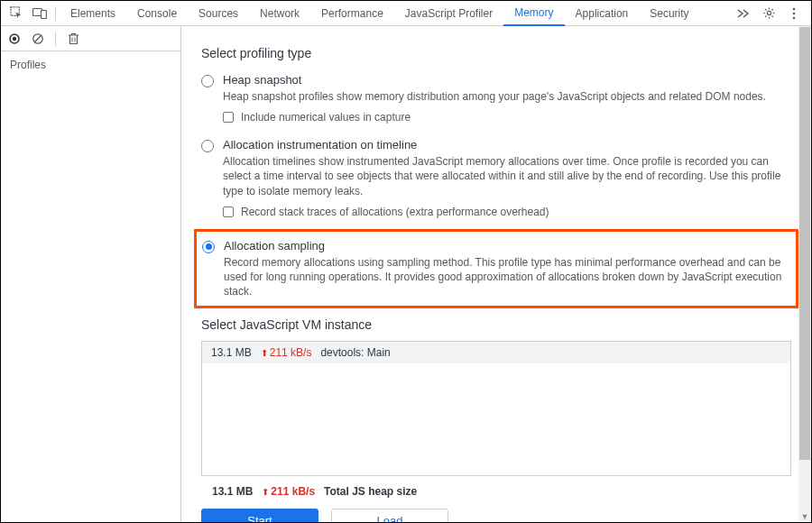  I want to click on vm-instance-row: 13.1 MB ⬆ 211 kB/s devtools: Main, so click(496, 353).